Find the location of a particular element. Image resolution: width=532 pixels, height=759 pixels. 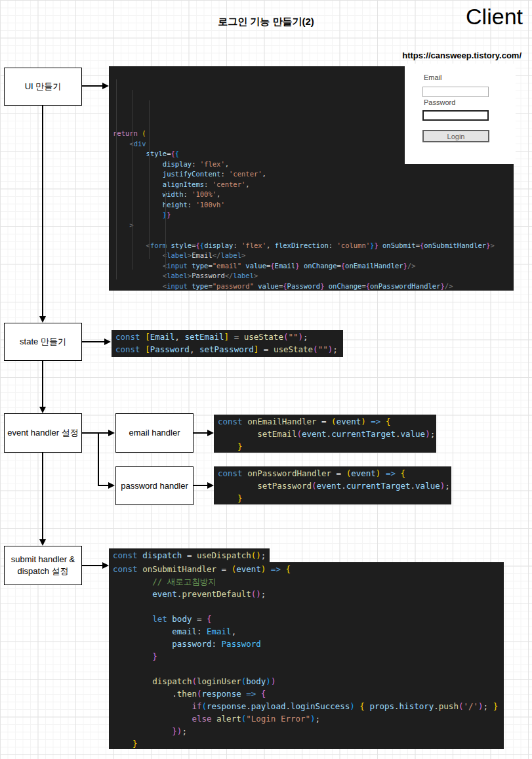

flow-box-event-handler: event handler 설정 is located at coordinates (43, 433).